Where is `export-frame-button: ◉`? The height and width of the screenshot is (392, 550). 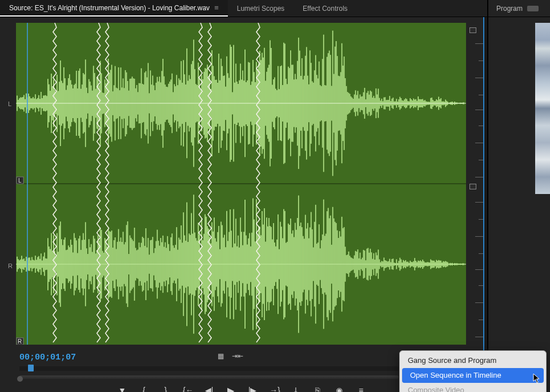 export-frame-button: ◉ is located at coordinates (339, 389).